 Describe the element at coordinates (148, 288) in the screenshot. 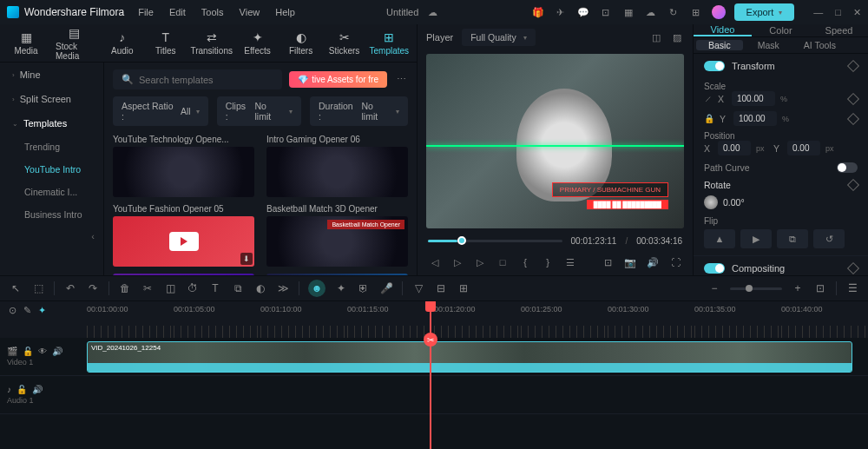

I see `cut-icon: ✂` at that location.